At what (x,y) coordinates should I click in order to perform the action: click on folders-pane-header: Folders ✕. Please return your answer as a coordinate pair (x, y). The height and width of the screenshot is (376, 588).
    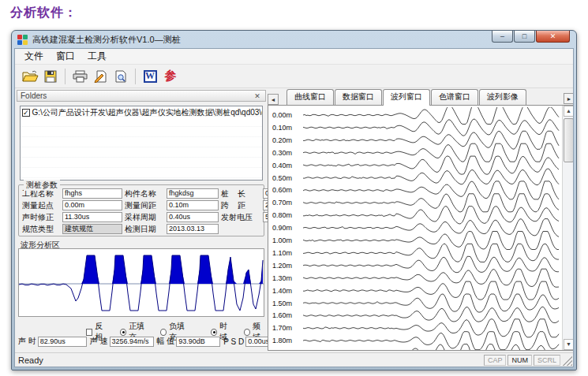
    Looking at the image, I should click on (141, 96).